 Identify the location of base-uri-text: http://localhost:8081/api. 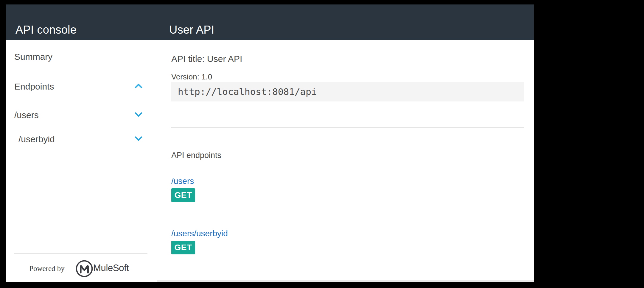
(348, 92).